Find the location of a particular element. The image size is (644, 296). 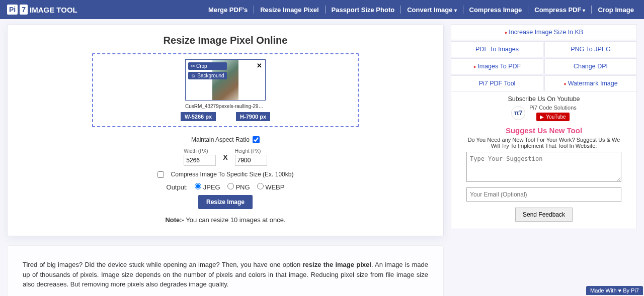

user-icon: ☺ is located at coordinates (193, 75).